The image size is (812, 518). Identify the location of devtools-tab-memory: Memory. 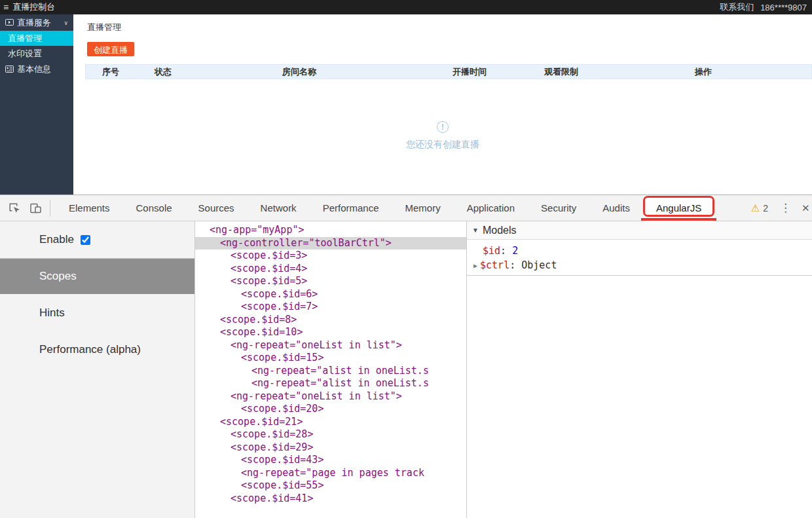
(423, 208).